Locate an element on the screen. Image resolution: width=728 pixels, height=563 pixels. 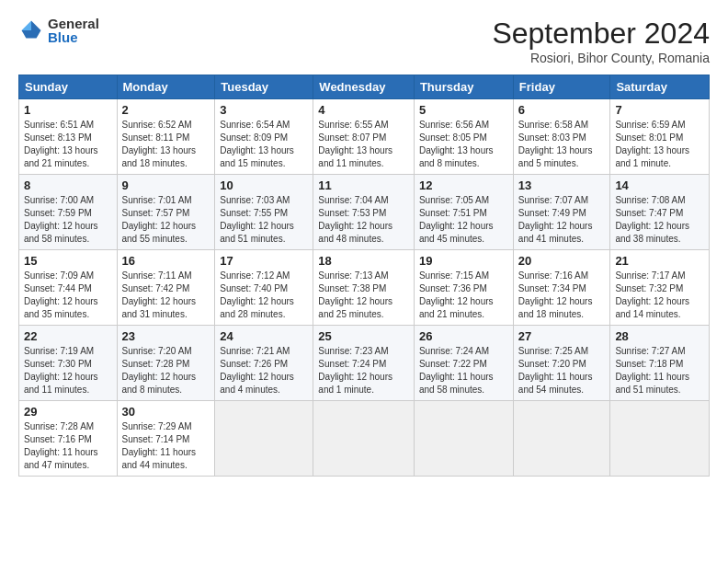
day-number: 6 is located at coordinates (563, 110).